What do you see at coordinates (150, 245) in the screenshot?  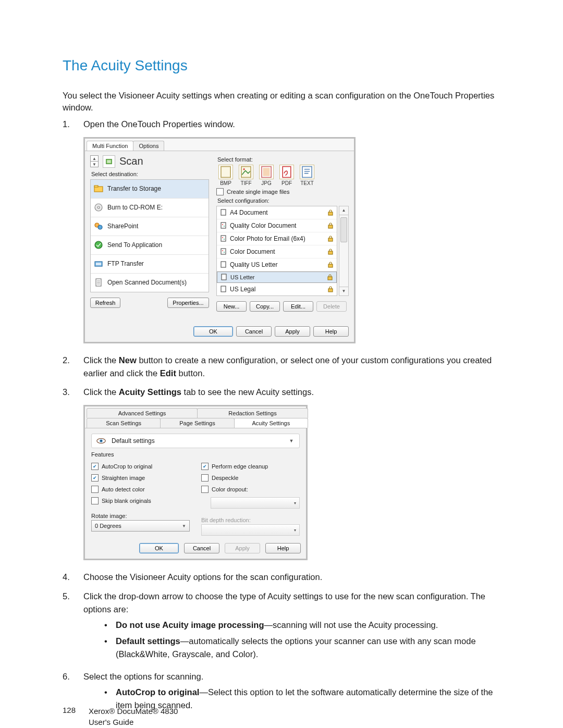 I see `dest-send-to-app: Send To Application` at bounding box center [150, 245].